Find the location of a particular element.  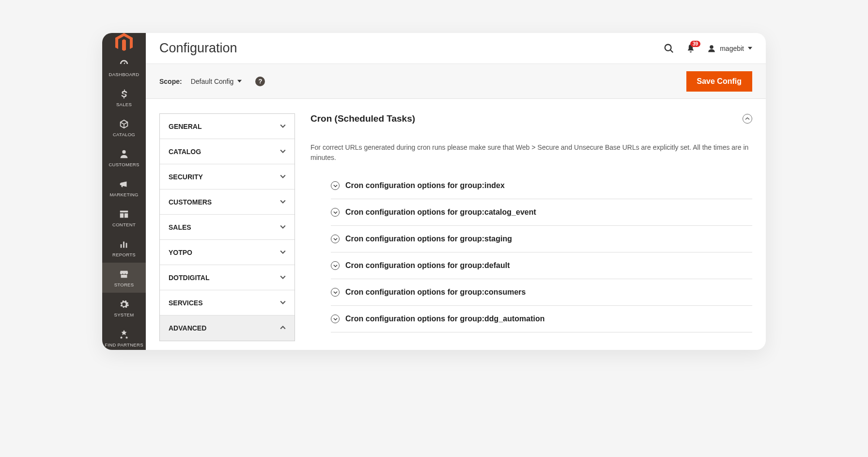

sidebar-item-label: CONTENT is located at coordinates (124, 225).